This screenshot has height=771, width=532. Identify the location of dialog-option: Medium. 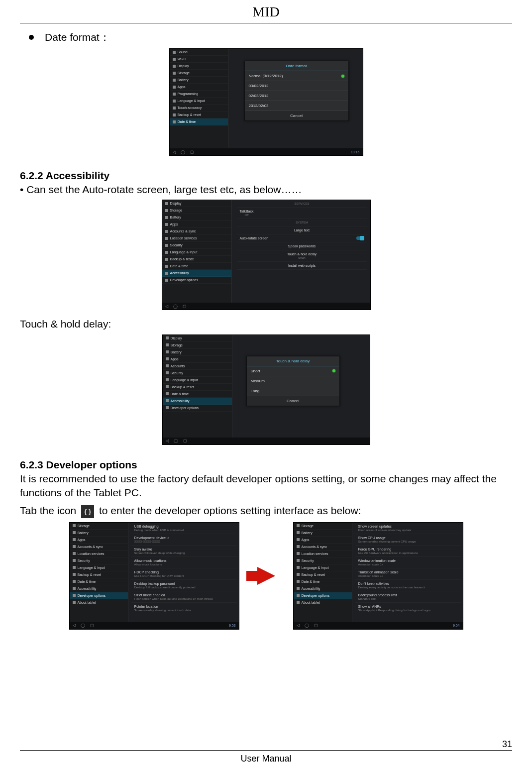
(293, 381).